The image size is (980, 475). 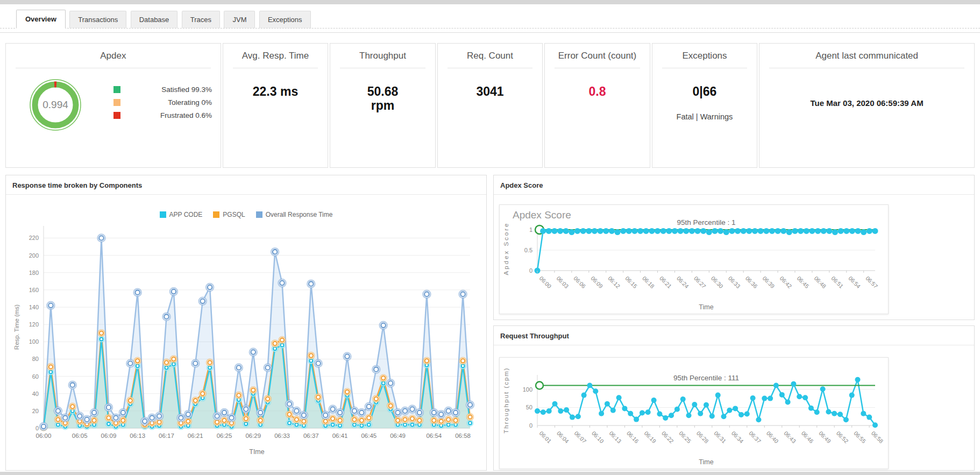 I want to click on apdex-legend: Satisfied 99.3% Tolerating 0% Frustrated…, so click(x=162, y=105).